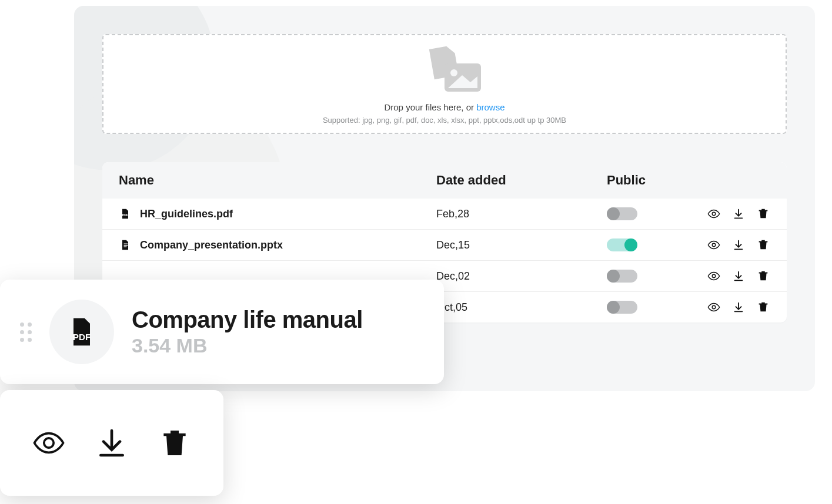 The width and height of the screenshot is (832, 504). Describe the element at coordinates (445, 120) in the screenshot. I see `dropzone-supported-text: Supported: jpg, png, gif, pdf, doc, xls,…` at that location.